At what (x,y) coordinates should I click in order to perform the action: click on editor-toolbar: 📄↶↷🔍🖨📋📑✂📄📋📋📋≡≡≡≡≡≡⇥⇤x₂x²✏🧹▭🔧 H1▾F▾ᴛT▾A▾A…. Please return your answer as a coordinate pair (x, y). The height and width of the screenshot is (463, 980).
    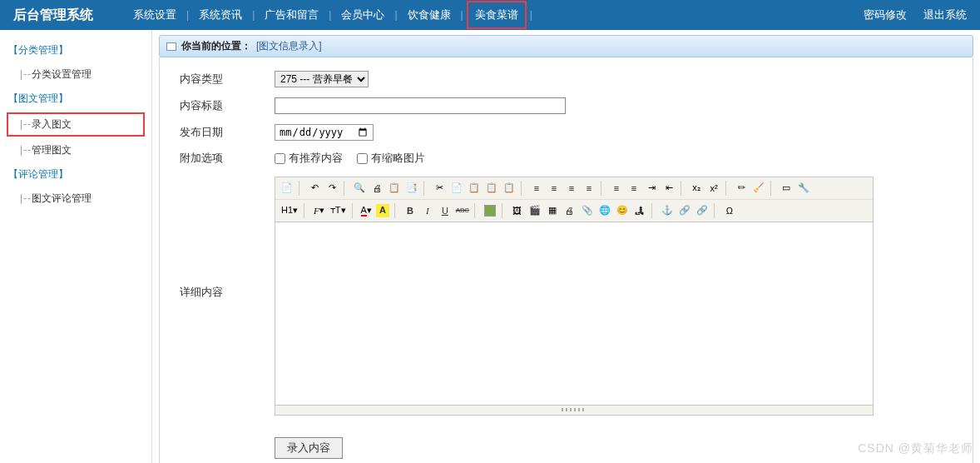
    Looking at the image, I should click on (574, 200).